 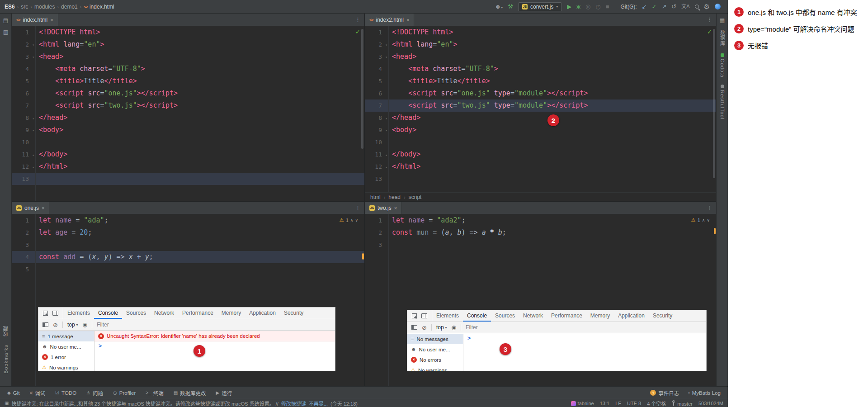 I want to click on ide-update-icon, so click(x=718, y=6).